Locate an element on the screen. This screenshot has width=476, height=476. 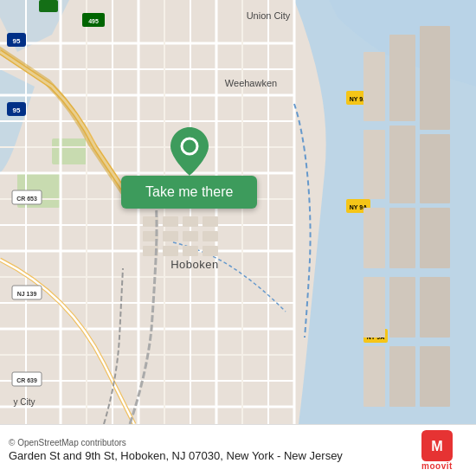
footer-left: © OpenStreetMap contributors Garden St a… is located at coordinates (208, 451).